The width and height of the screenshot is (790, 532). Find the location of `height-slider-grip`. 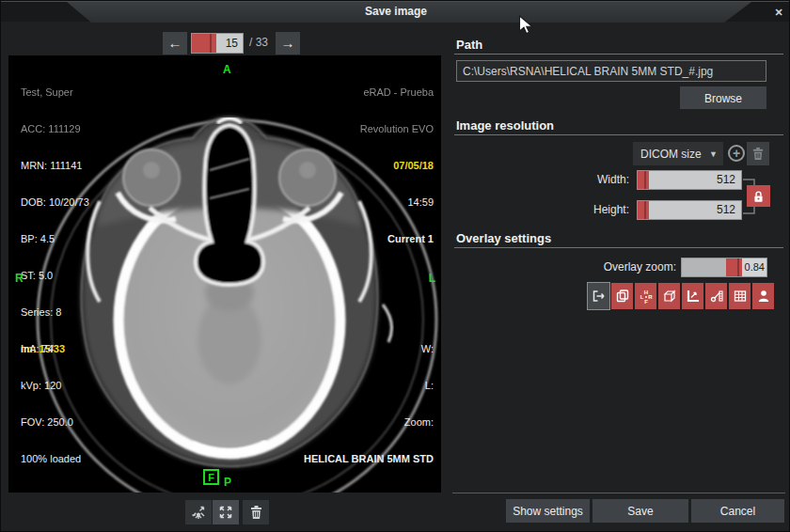

height-slider-grip is located at coordinates (643, 211).